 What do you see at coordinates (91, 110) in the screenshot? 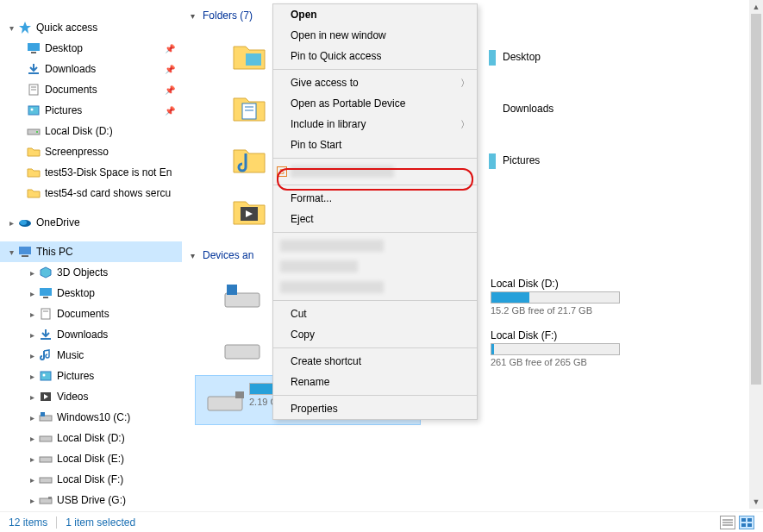
I see `tree-item-pictures: Pictures 📌` at bounding box center [91, 110].